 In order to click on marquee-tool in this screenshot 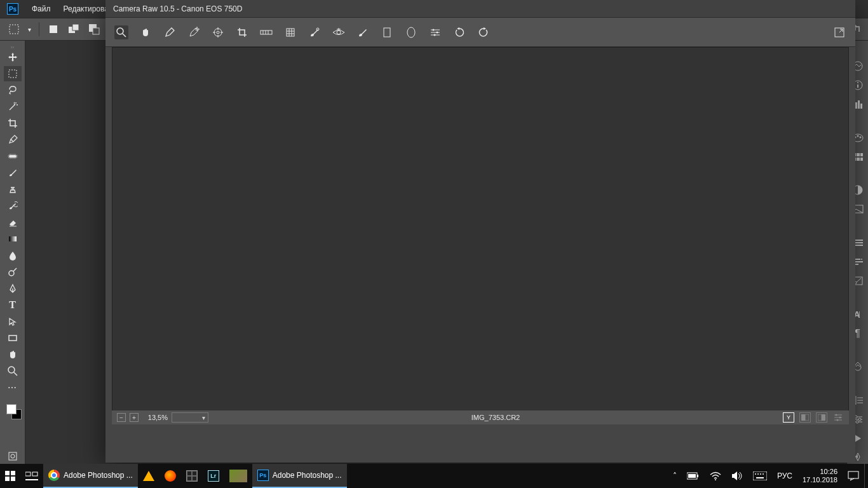, I will do `click(13, 74)`.